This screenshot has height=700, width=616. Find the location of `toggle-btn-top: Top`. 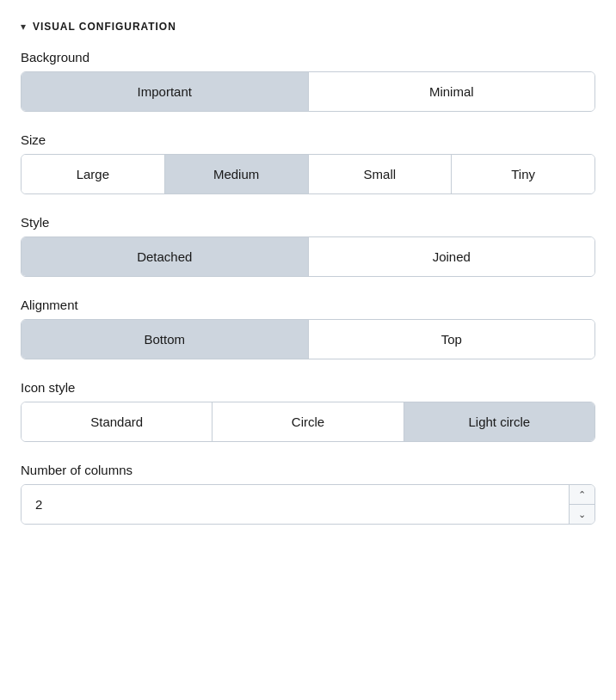

toggle-btn-top: Top is located at coordinates (453, 339).